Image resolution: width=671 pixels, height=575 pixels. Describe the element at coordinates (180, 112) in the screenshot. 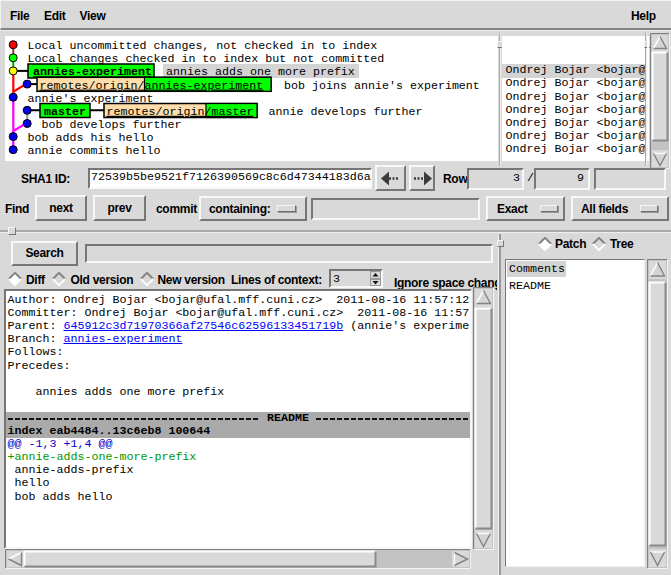

I see `svg-text: remotes/origin/master` at that location.